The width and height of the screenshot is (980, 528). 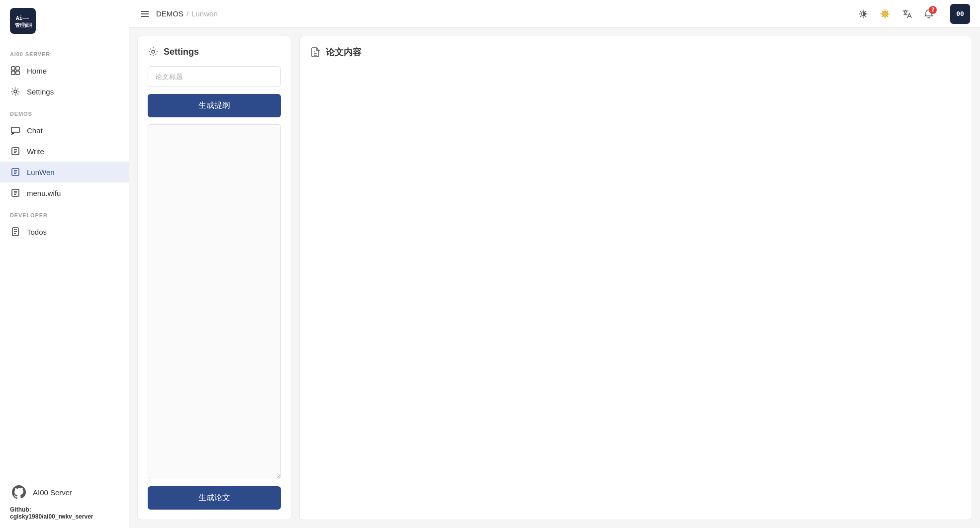 I want to click on paper-title-input, so click(x=214, y=77).